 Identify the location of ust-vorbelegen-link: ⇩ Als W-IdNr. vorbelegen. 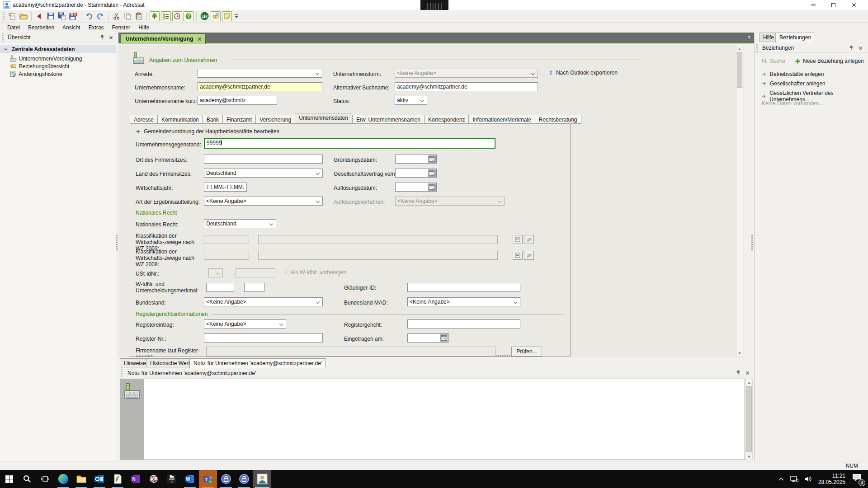
(315, 272).